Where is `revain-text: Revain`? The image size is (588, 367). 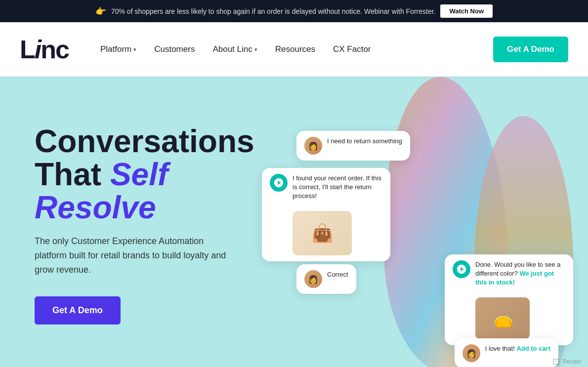 revain-text: Revain is located at coordinates (572, 362).